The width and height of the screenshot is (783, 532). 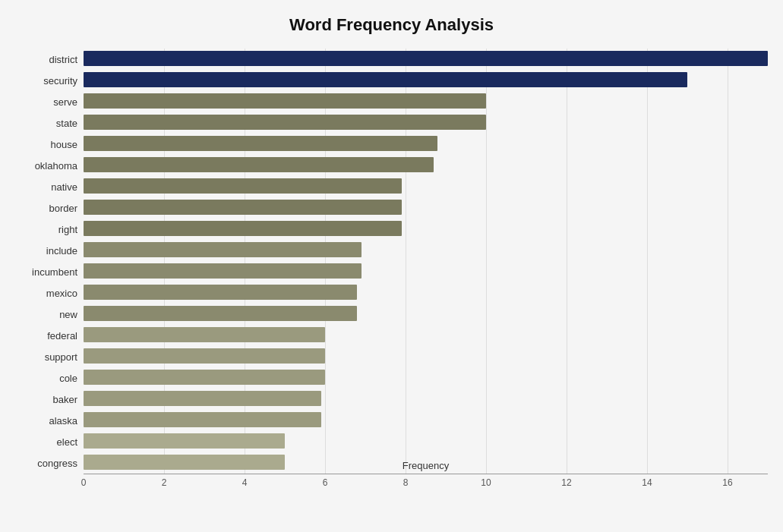 I want to click on bar-row-right, so click(x=425, y=228).